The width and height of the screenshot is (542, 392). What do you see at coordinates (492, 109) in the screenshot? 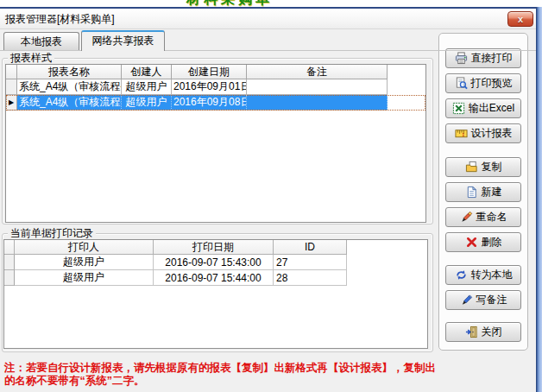
I see `button-label: 输出Excel` at bounding box center [492, 109].